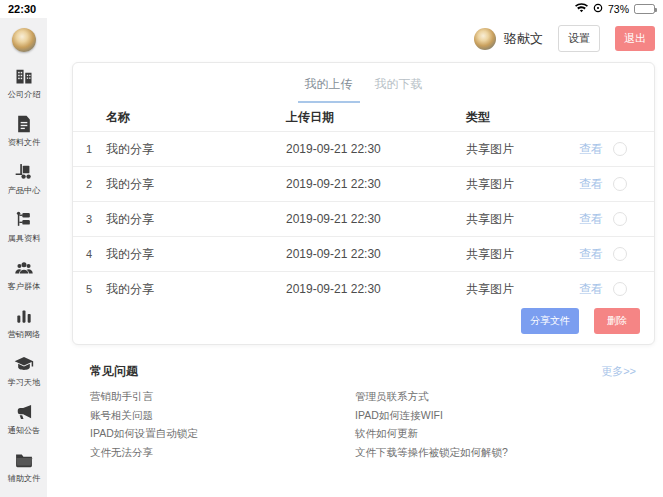  What do you see at coordinates (24, 132) in the screenshot?
I see `sidebar-item-data-files: 资料文件` at bounding box center [24, 132].